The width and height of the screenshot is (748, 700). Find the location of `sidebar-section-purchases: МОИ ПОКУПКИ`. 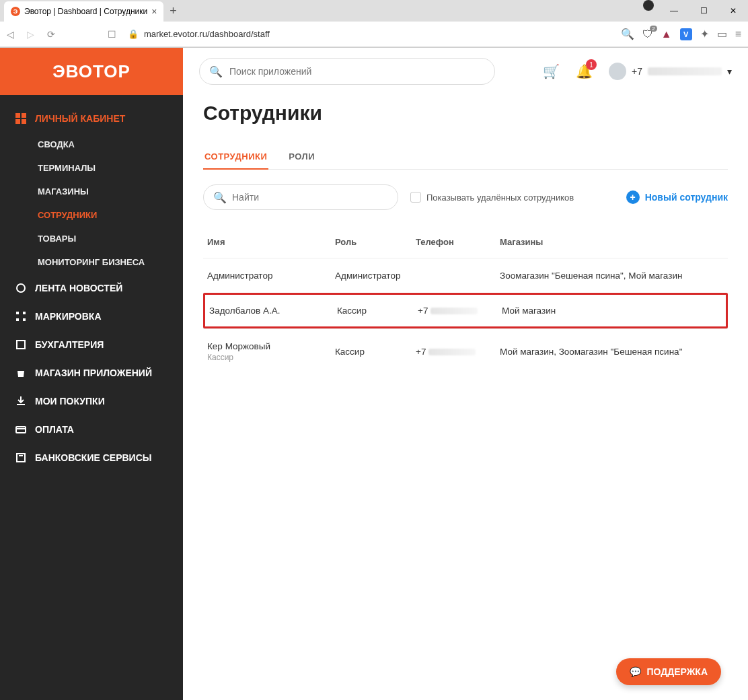

sidebar-section-purchases: МОИ ПОКУПКИ is located at coordinates (91, 401).